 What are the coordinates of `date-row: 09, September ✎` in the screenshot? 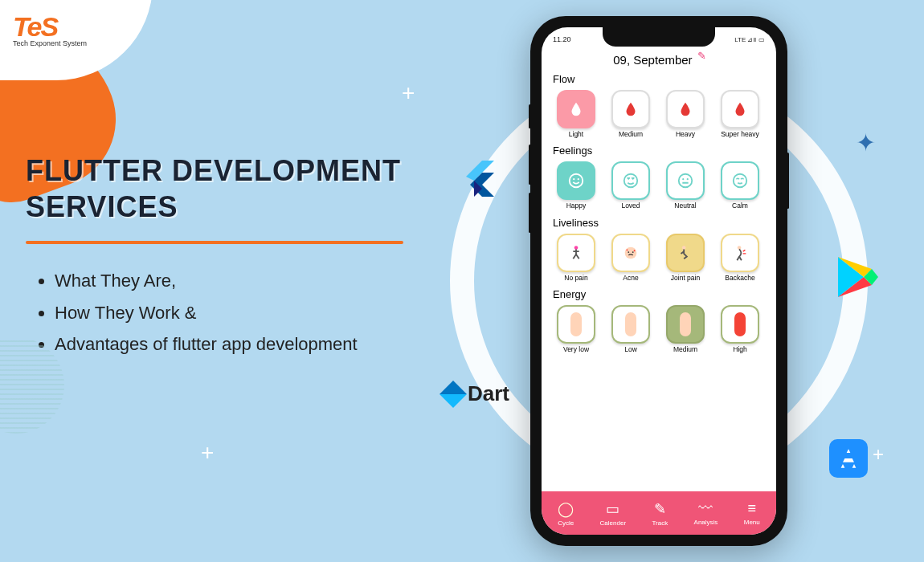 It's located at (659, 58).